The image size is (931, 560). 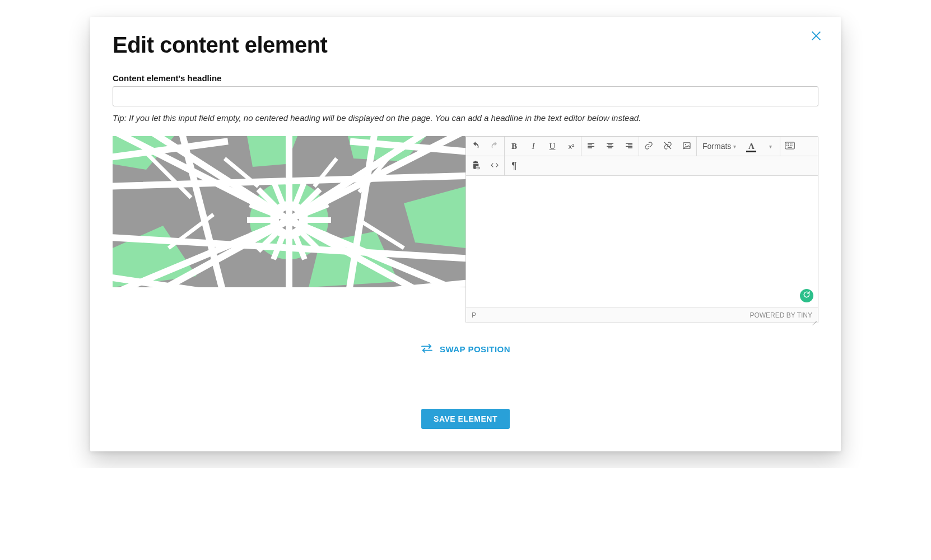 I want to click on headline-tip: Tip: If you let this input field empty, …, so click(x=466, y=118).